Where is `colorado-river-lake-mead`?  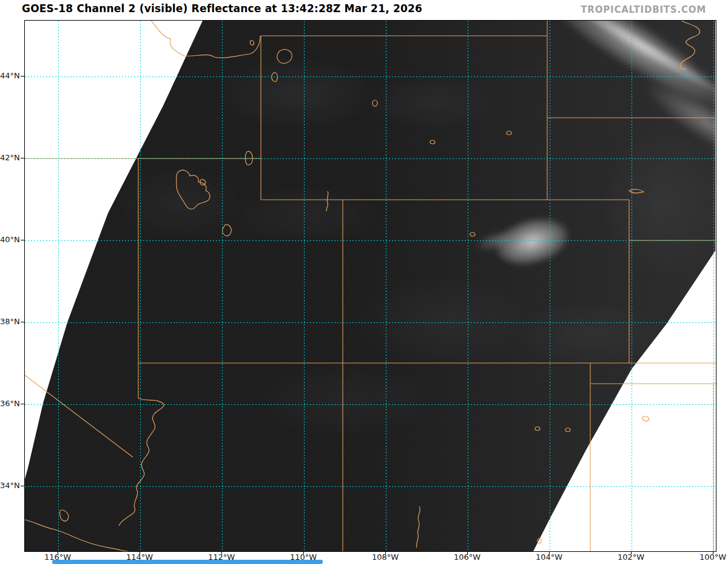
colorado-river-lake-mead is located at coordinates (141, 462).